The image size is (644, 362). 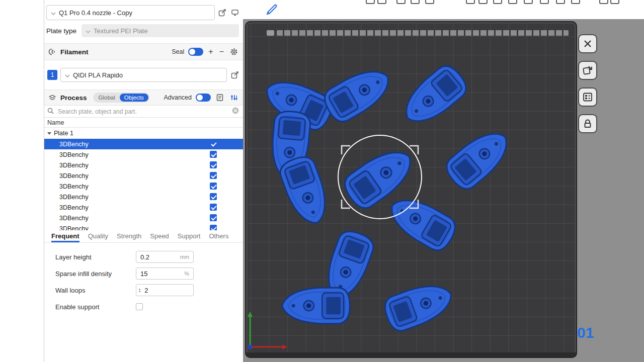 What do you see at coordinates (96, 13) in the screenshot?
I see `printer-select-value: Q1 Pro 0.4 nozzle - Copy` at bounding box center [96, 13].